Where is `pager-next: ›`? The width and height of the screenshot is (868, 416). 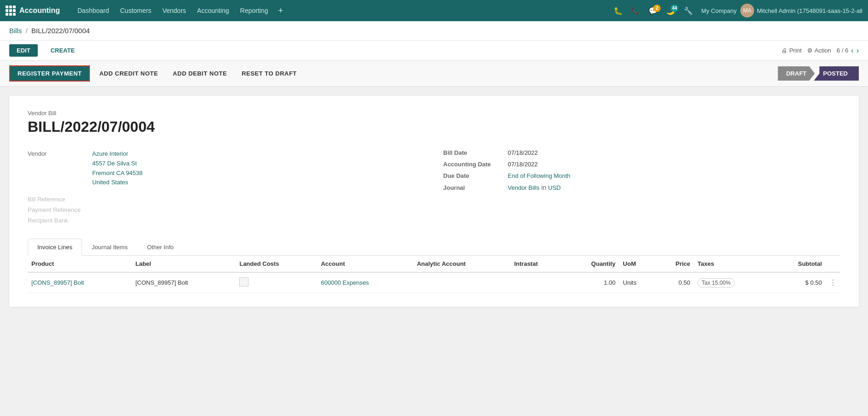 pager-next: › is located at coordinates (857, 51).